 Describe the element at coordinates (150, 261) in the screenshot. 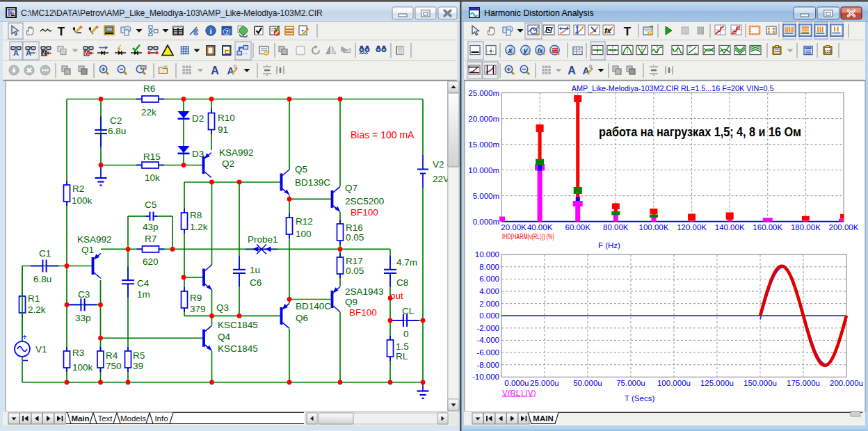

I see `svg-text: 620` at that location.